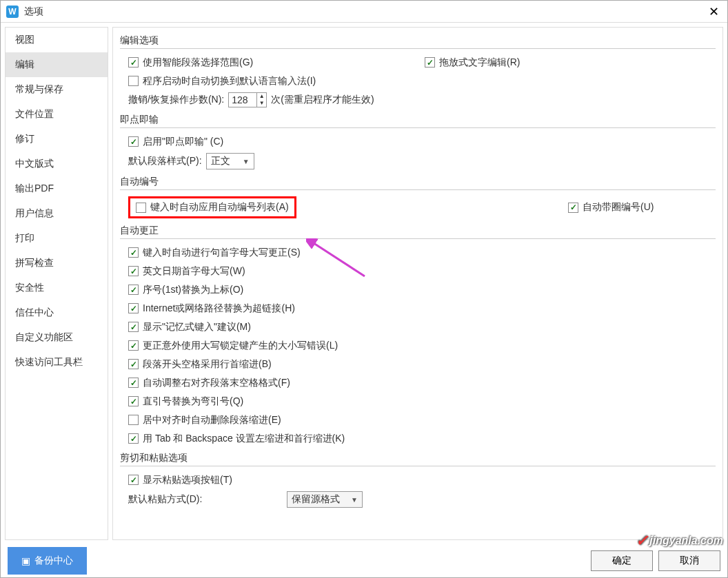  Describe the element at coordinates (57, 313) in the screenshot. I see `sidebar-item-trust-center: 信任中心` at that location.